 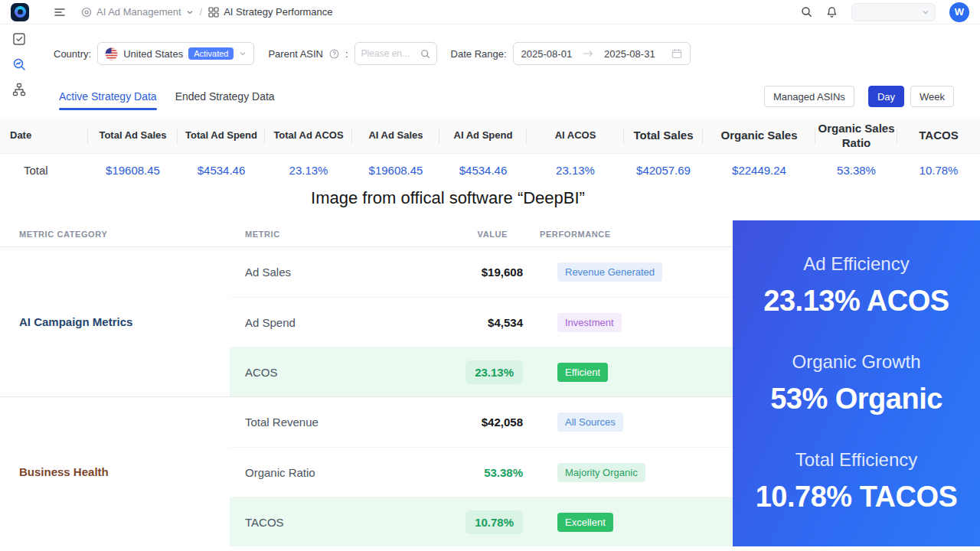 What do you see at coordinates (856, 170) in the screenshot?
I see `total-row-cell: 53.38%` at bounding box center [856, 170].